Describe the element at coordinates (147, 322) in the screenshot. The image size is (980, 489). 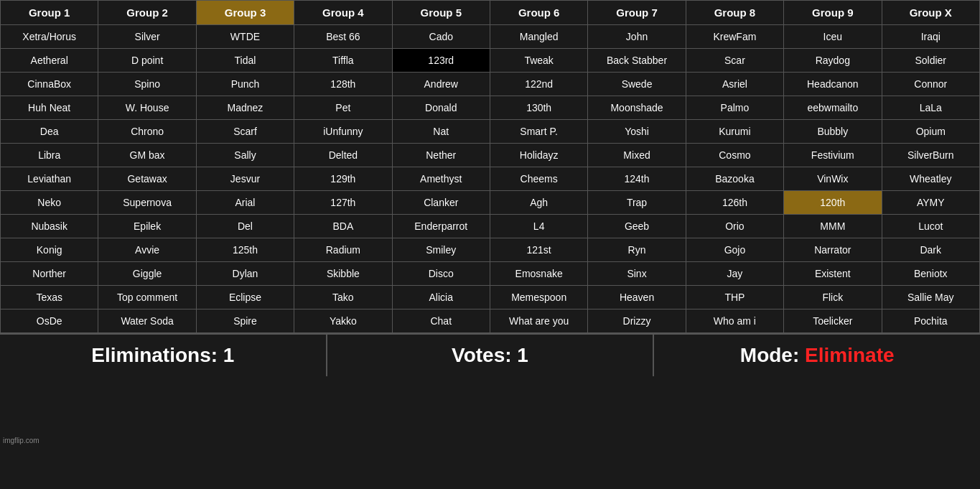
I see `cell-r12-c1: Water Soda` at that location.